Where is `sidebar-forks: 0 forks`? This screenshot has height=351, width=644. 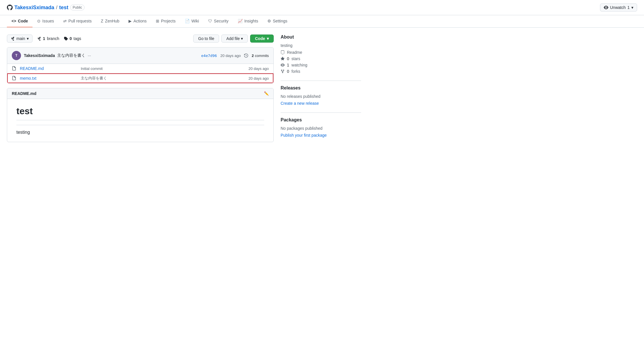
sidebar-forks: 0 forks is located at coordinates (321, 71).